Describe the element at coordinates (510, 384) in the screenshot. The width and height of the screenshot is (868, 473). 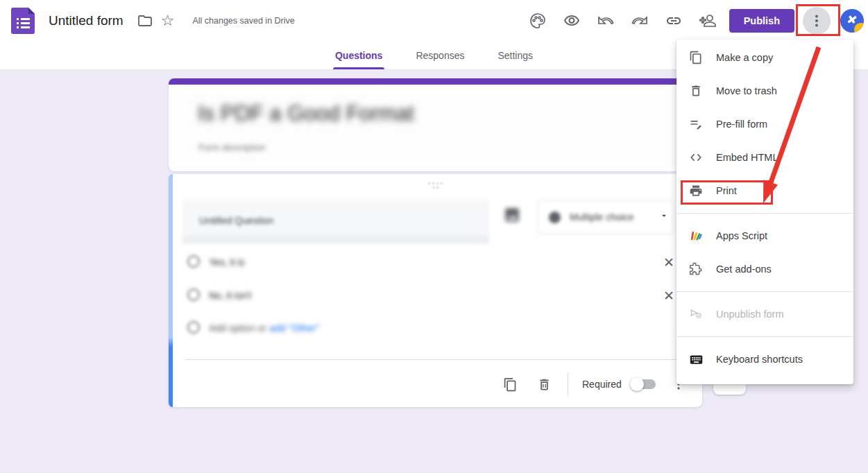
I see `duplicate-question-icon` at that location.